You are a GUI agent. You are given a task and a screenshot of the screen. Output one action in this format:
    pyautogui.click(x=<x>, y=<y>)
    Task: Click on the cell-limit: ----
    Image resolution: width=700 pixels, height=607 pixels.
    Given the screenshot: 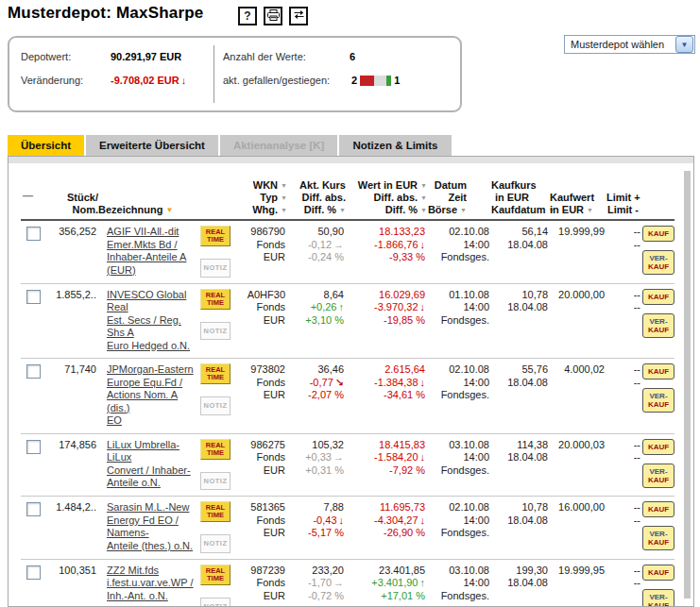 What is the action you would take?
    pyautogui.click(x=624, y=464)
    